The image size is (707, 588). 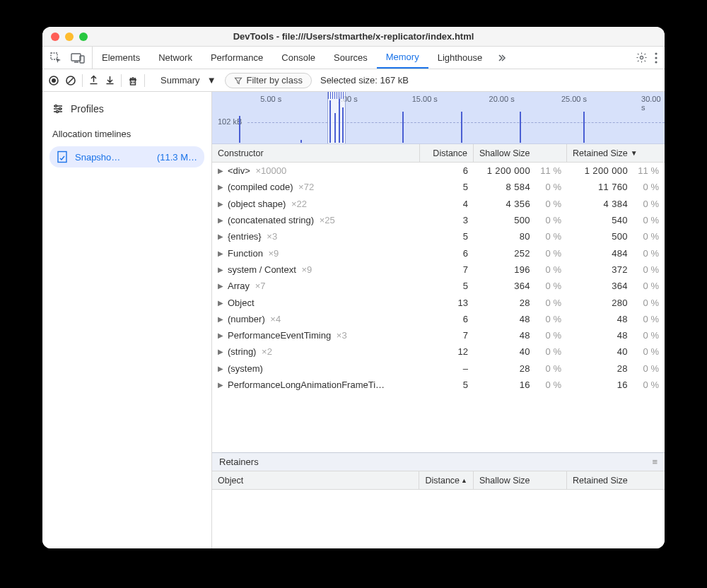 What do you see at coordinates (642, 58) in the screenshot?
I see `gear-icon` at bounding box center [642, 58].